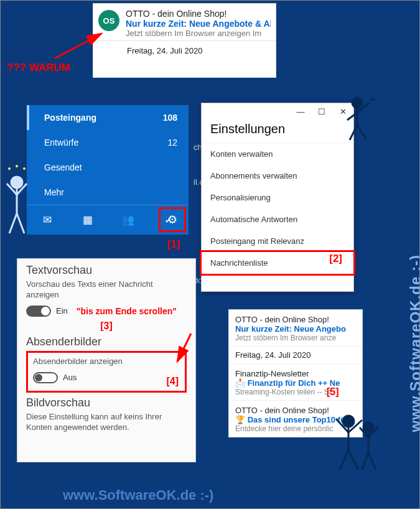 The height and width of the screenshot is (509, 420). Describe the element at coordinates (61, 142) in the screenshot. I see `folder-label: Entwürfe` at that location.